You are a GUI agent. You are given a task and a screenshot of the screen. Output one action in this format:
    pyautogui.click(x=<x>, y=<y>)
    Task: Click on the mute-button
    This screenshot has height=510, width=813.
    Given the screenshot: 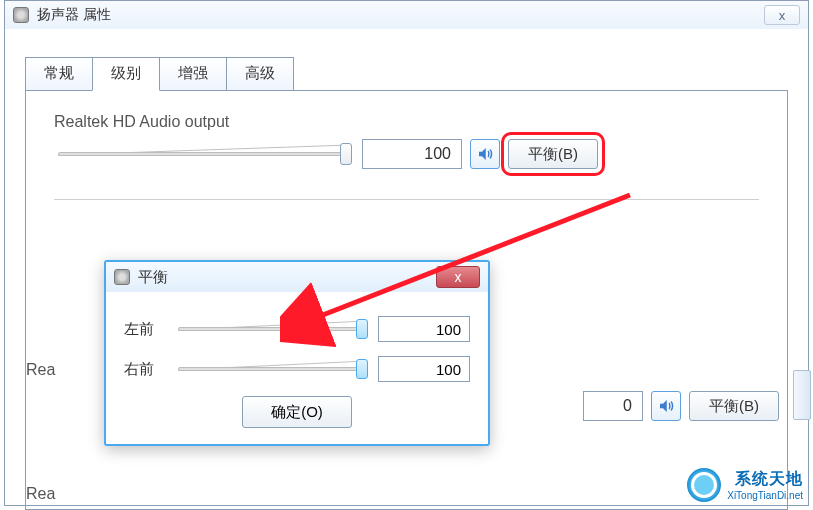 What is the action you would take?
    pyautogui.click(x=485, y=154)
    